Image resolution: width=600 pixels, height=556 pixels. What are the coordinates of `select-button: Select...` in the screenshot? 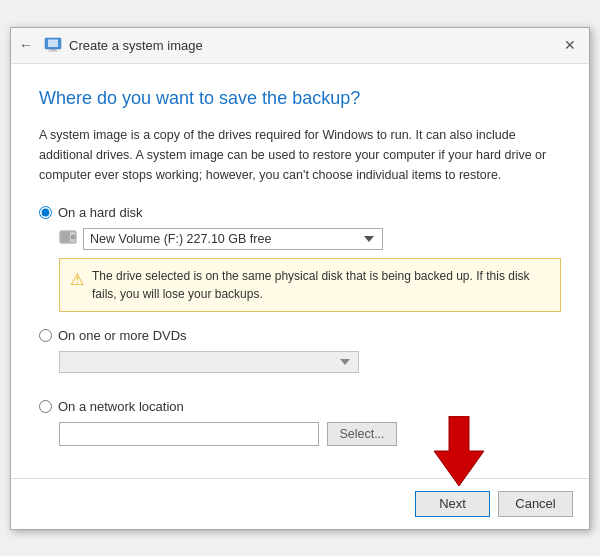 It's located at (362, 434).